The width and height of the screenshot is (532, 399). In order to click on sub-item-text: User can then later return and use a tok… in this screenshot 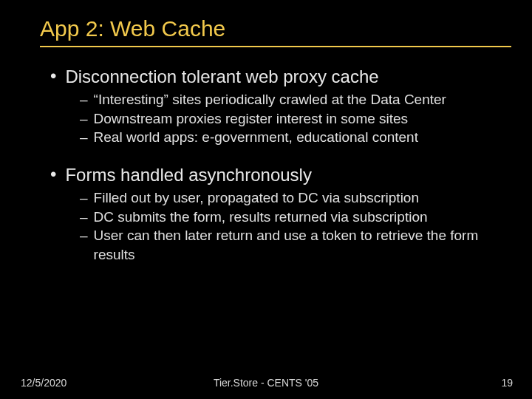, I will do `click(299, 245)`.